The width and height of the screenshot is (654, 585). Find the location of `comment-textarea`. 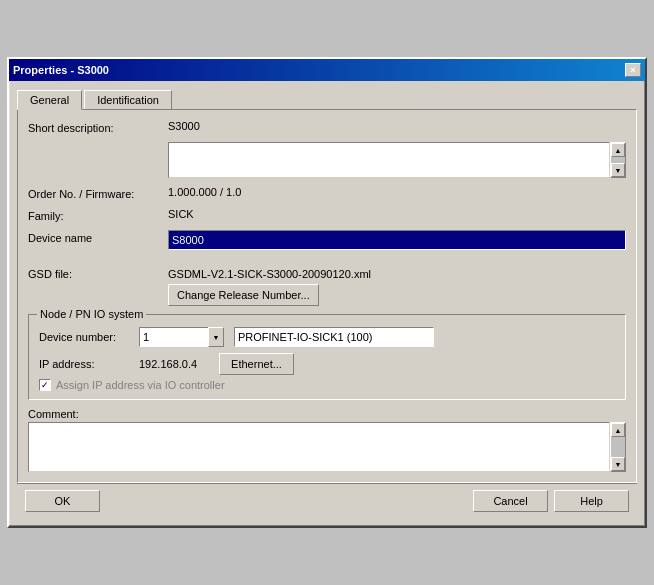

comment-textarea is located at coordinates (319, 447).